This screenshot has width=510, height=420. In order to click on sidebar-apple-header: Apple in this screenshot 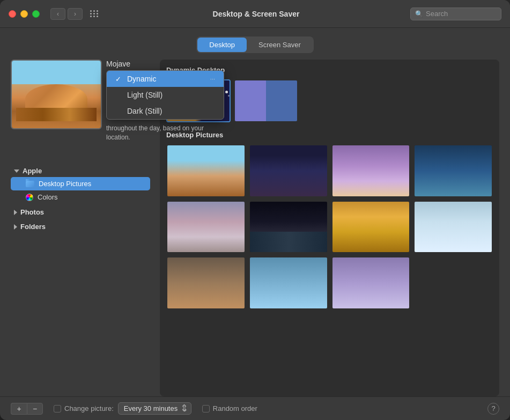, I will do `click(80, 171)`.